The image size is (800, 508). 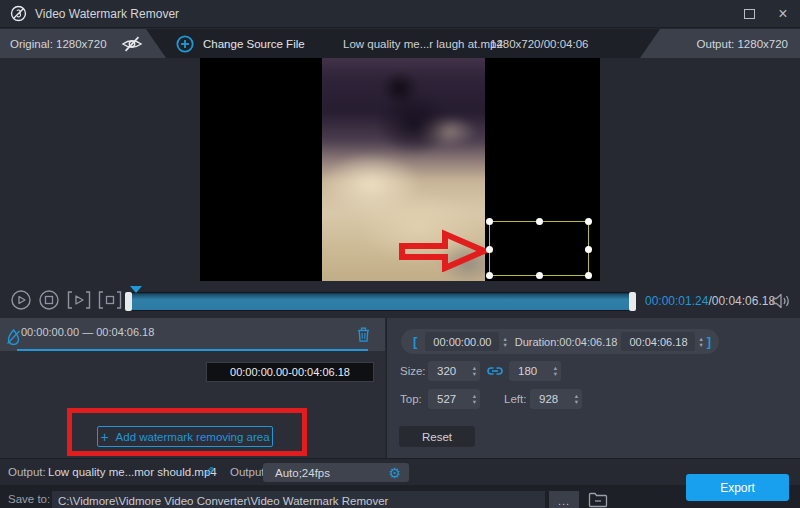 What do you see at coordinates (380, 302) in the screenshot?
I see `timeline-selected-range` at bounding box center [380, 302].